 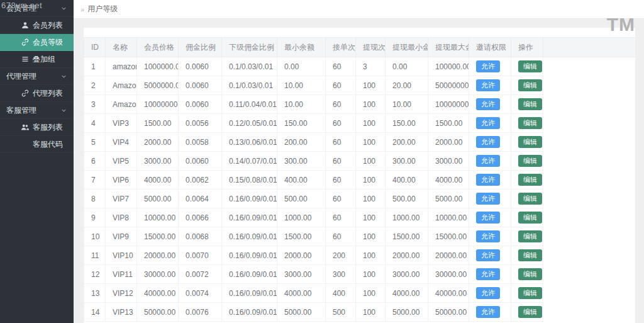 What do you see at coordinates (121, 142) in the screenshot?
I see `table-cell: VIP4` at bounding box center [121, 142].